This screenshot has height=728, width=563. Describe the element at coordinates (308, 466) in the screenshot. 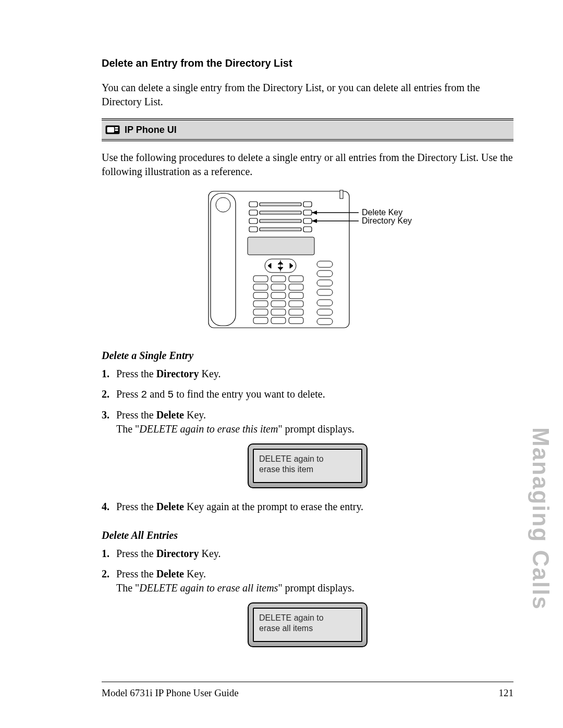

I see `lcd-screenshot-single: DELETE again to erase this item` at that location.